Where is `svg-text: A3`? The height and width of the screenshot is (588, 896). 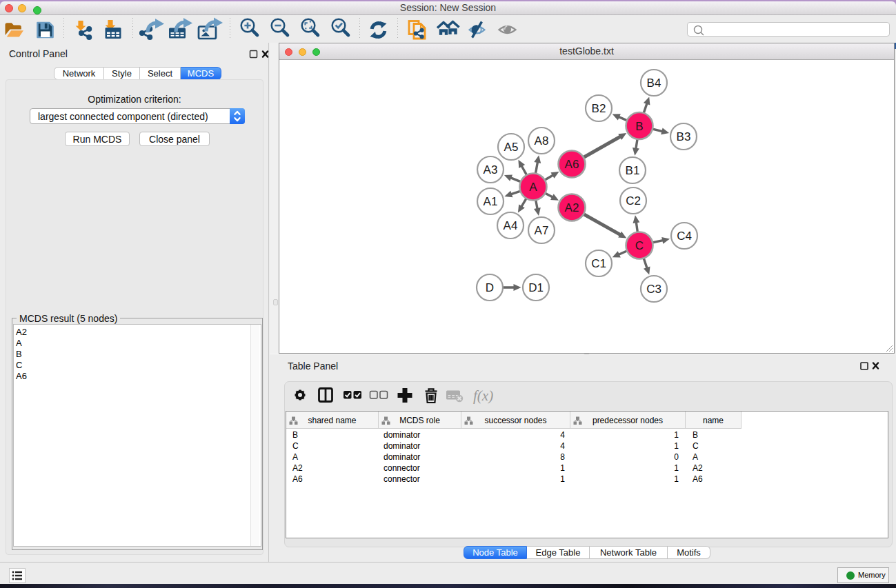
svg-text: A3 is located at coordinates (491, 170).